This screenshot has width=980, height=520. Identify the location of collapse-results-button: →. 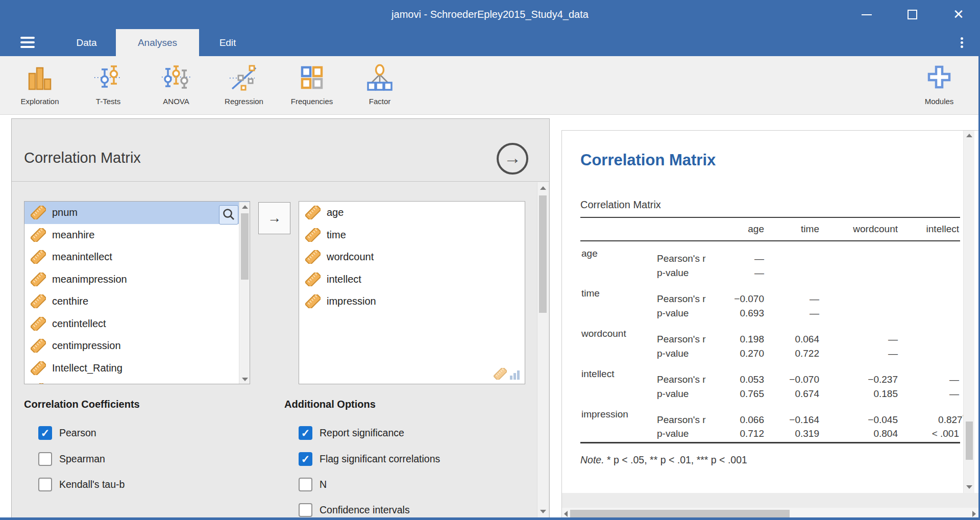
(512, 159).